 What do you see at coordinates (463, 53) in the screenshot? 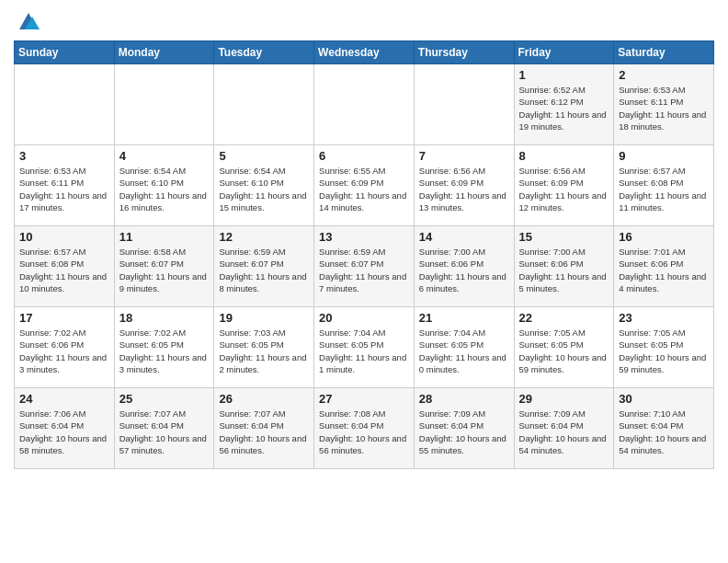
I see `column-header-thursday: Thursday` at bounding box center [463, 53].